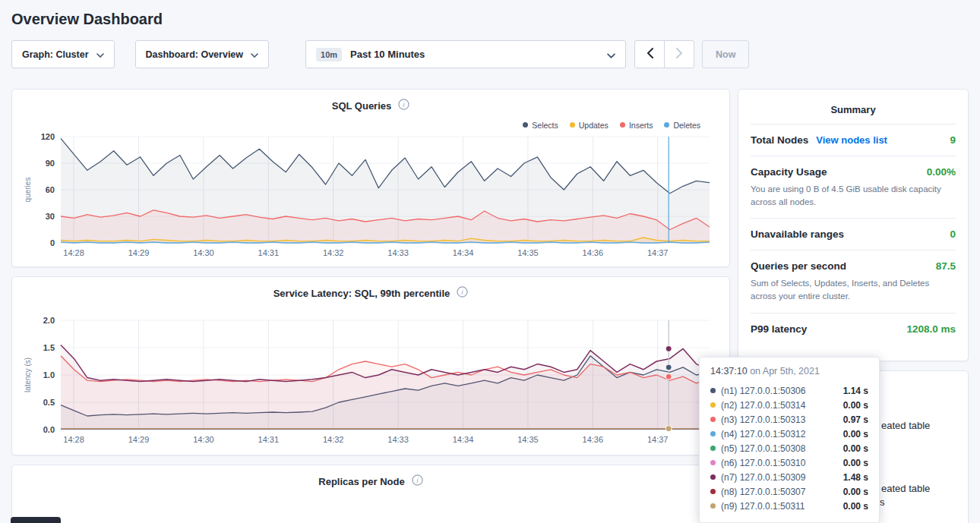 This screenshot has height=523, width=980. Describe the element at coordinates (784, 371) in the screenshot. I see `tooltip-date: on Apr 5th, 2021` at that location.